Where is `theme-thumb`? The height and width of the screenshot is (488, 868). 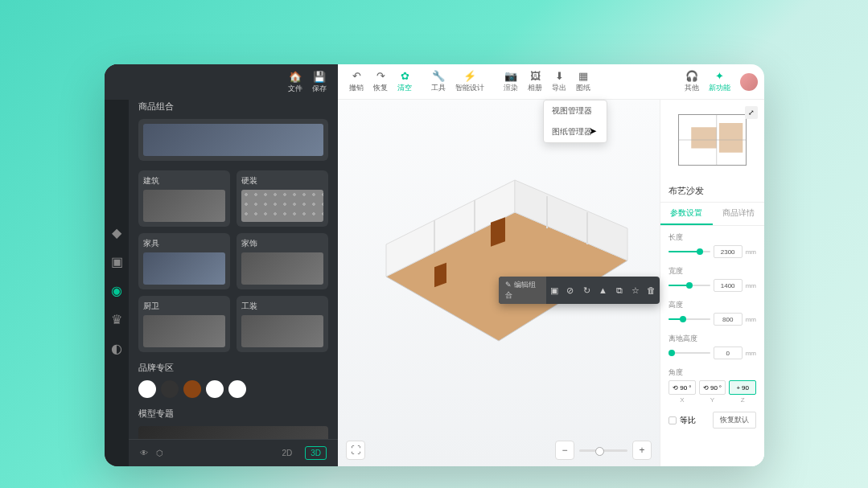 theme-thumb is located at coordinates (233, 433).